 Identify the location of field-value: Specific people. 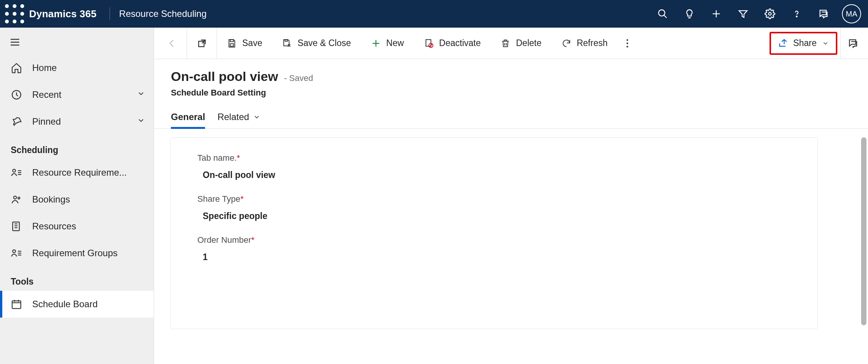
(494, 216).